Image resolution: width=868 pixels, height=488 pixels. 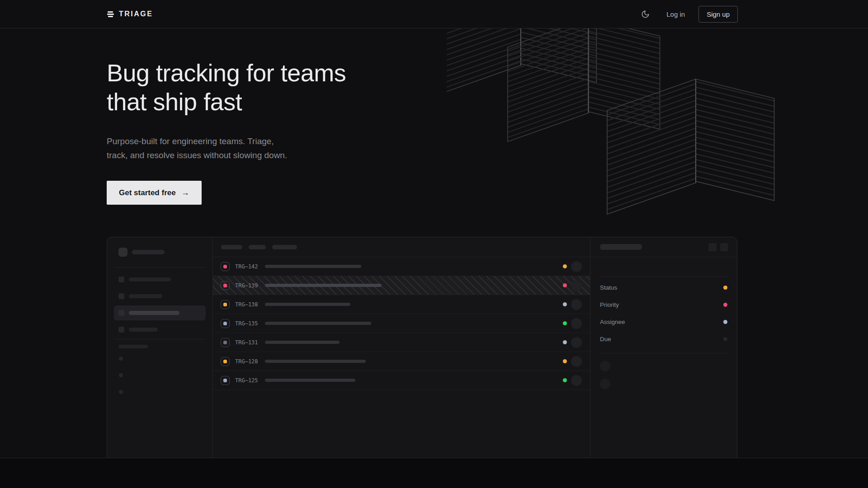 What do you see at coordinates (401, 343) in the screenshot?
I see `issue-row: TRG–131` at bounding box center [401, 343].